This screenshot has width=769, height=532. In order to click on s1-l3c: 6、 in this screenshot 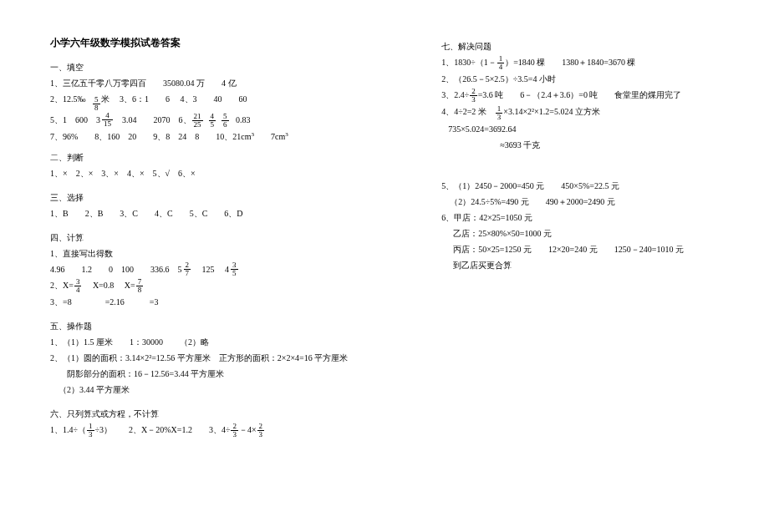, I will do `click(186, 120)`.